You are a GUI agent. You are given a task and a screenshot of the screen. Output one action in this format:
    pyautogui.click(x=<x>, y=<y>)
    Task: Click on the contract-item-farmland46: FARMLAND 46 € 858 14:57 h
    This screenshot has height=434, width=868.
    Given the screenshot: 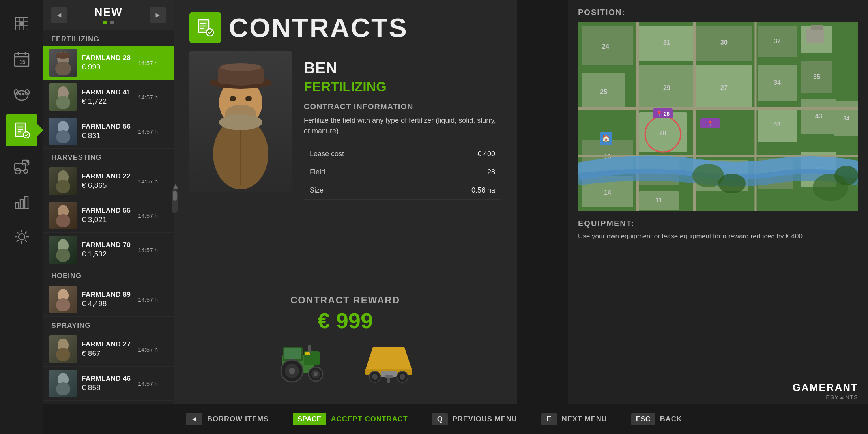 What is the action you would take?
    pyautogui.click(x=108, y=383)
    